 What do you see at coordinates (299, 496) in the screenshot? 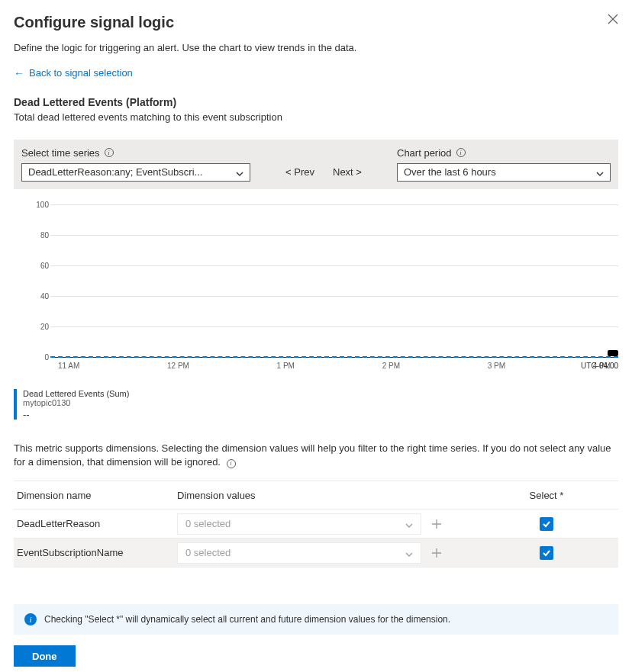
I see `col-dimension-values: Dimension values` at bounding box center [299, 496].